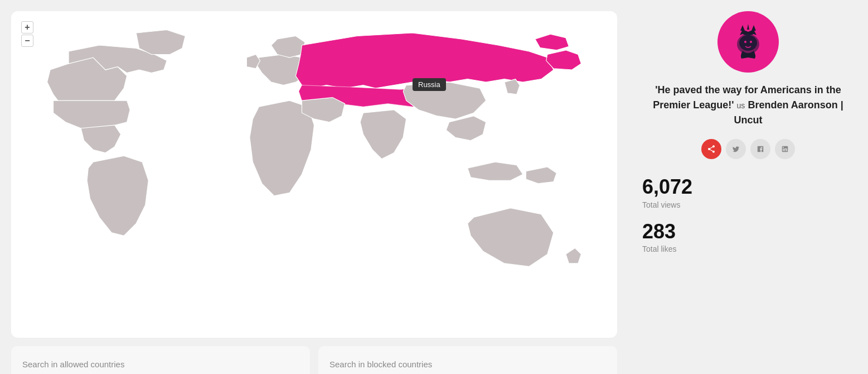 This screenshot has height=374, width=868. Describe the element at coordinates (468, 360) in the screenshot. I see `search-blocked-card: Search in blocked countries` at that location.